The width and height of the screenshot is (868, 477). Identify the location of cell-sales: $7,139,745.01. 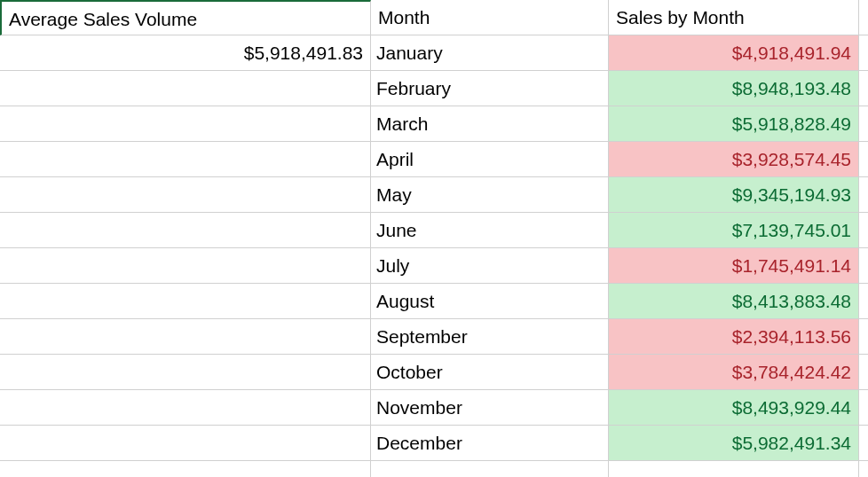
(734, 231).